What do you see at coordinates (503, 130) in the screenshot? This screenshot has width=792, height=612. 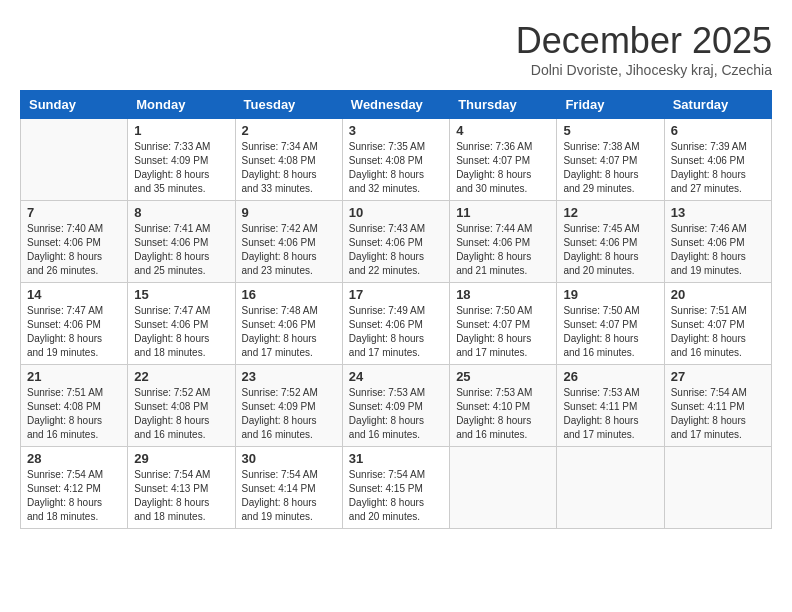 I see `day-number: 4` at bounding box center [503, 130].